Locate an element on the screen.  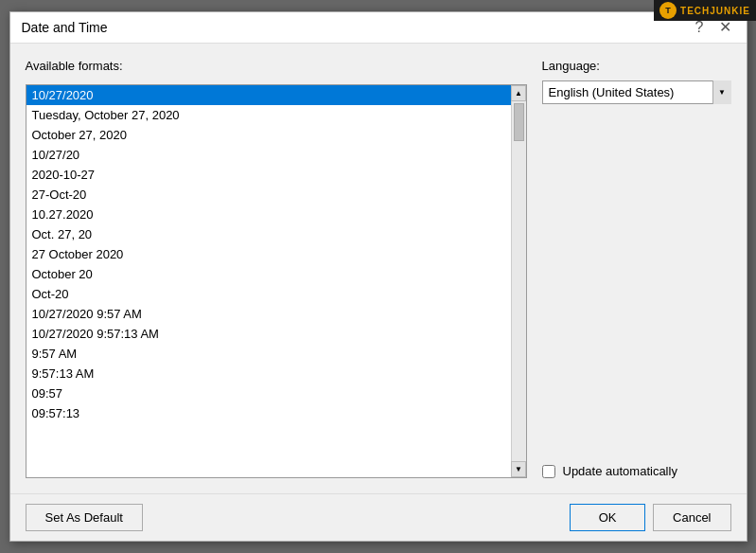
format-list-item: 9:57 AM is located at coordinates (269, 354).